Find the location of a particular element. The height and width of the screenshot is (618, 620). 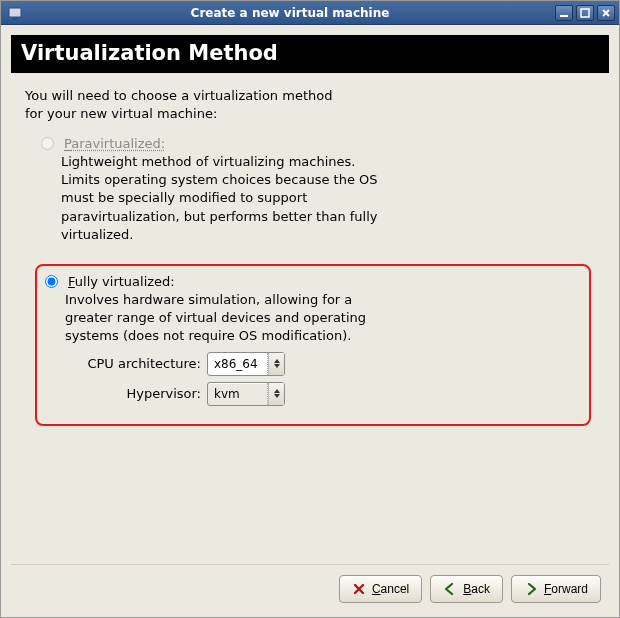

cancel-icon is located at coordinates (359, 589).